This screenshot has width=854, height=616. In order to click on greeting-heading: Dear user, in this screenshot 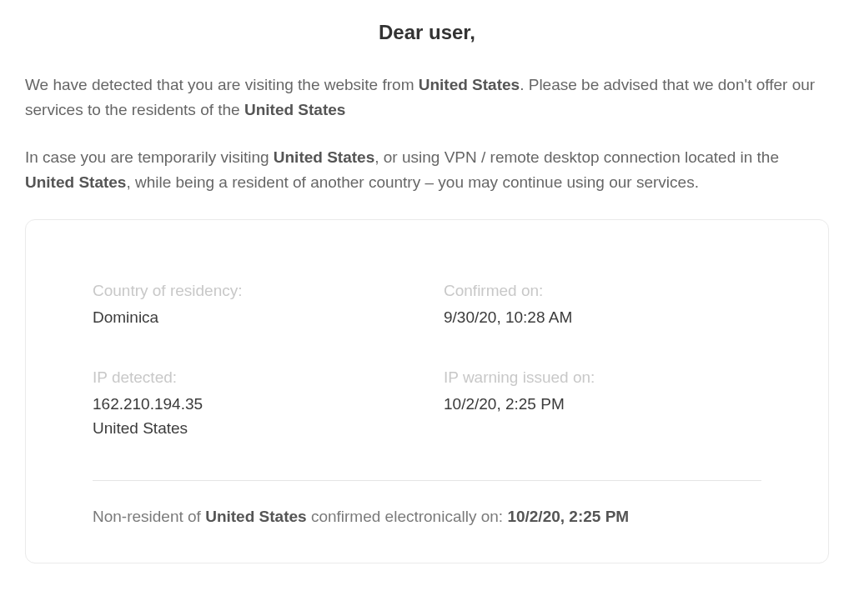, I will do `click(427, 32)`.